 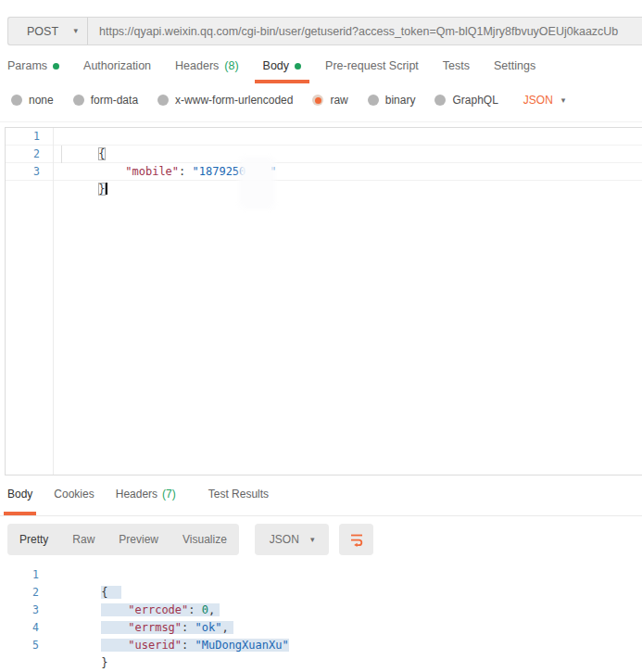 I want to click on method-label: POST, so click(x=43, y=32).